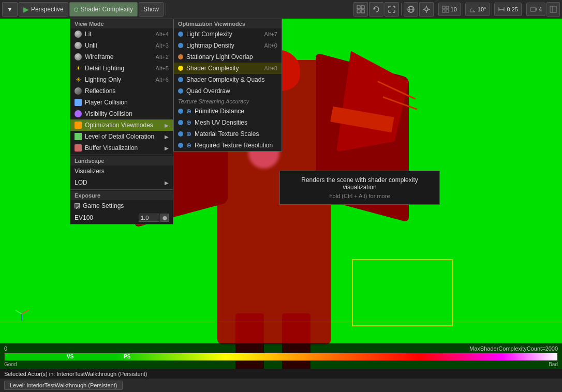 The height and width of the screenshot is (392, 562). I want to click on perspective-btn: ▶ Perspective, so click(43, 9).